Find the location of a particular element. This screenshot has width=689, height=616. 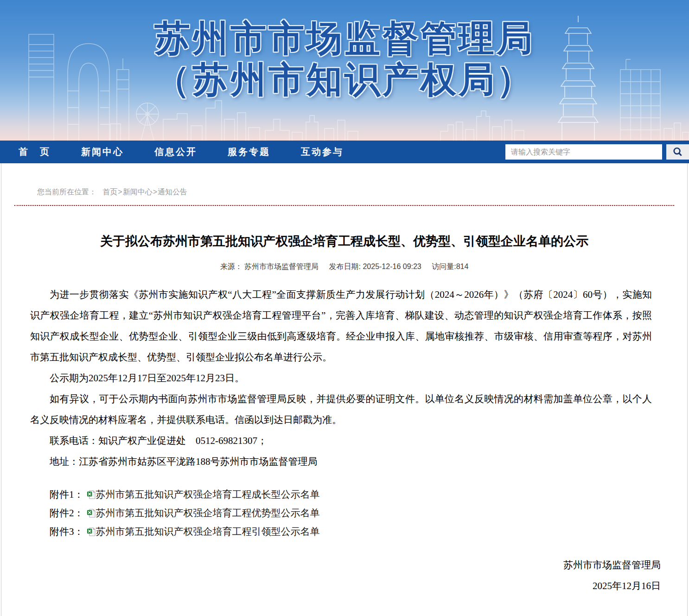

attachment-label: 附件3： is located at coordinates (67, 532).